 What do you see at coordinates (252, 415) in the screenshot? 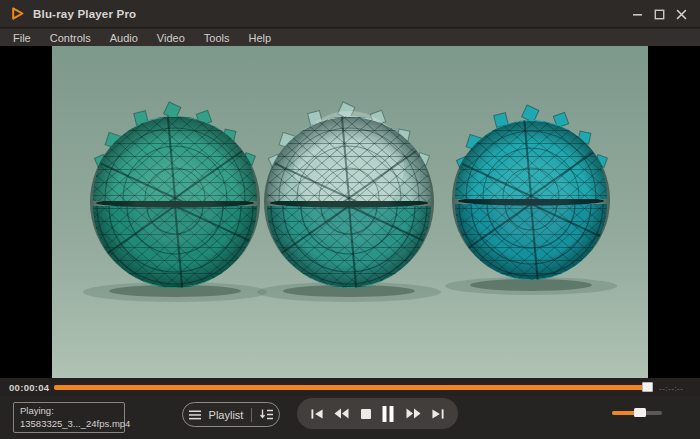
I see `pill-divider` at bounding box center [252, 415].